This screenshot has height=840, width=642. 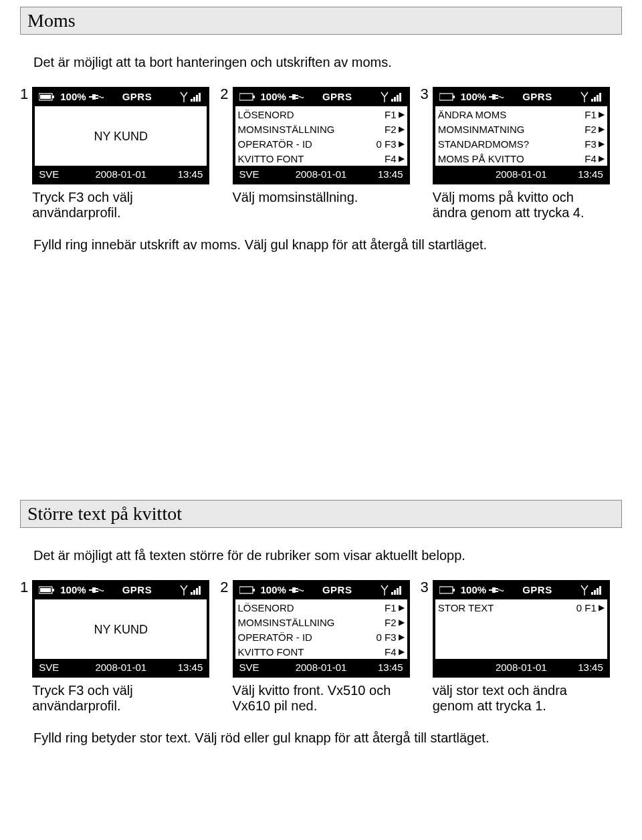 I want to click on menu-row: MOMS PÅ KVITTOF4▶, so click(x=522, y=158).